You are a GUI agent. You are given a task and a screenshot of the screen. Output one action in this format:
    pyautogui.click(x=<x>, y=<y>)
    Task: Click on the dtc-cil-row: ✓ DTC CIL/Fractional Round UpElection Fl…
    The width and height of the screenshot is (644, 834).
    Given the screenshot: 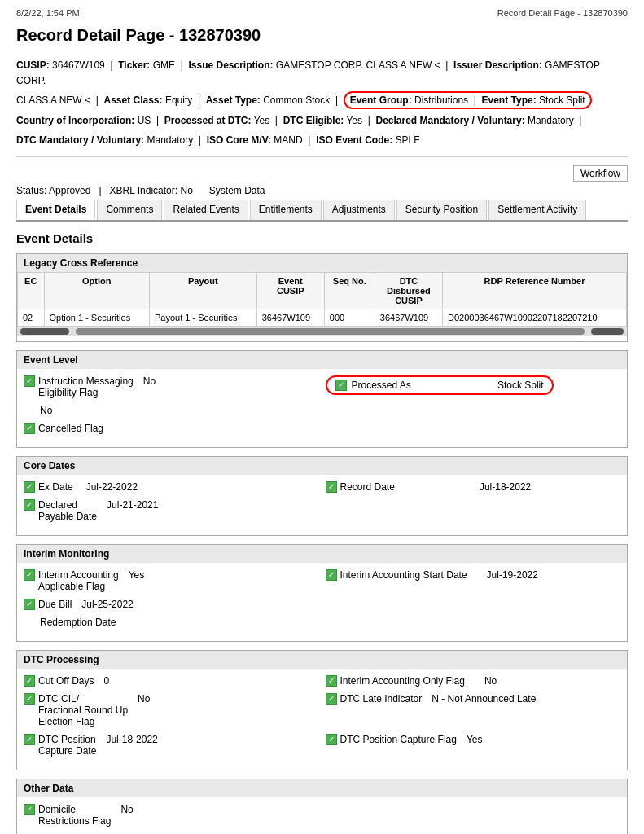 What is the action you would take?
    pyautogui.click(x=322, y=710)
    